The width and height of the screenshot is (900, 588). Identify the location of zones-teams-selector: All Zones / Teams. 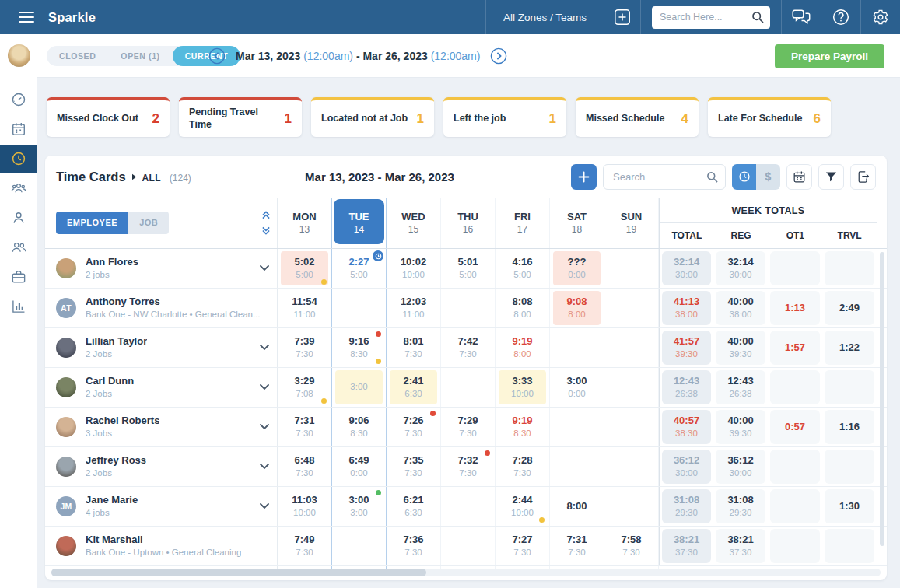
(545, 17).